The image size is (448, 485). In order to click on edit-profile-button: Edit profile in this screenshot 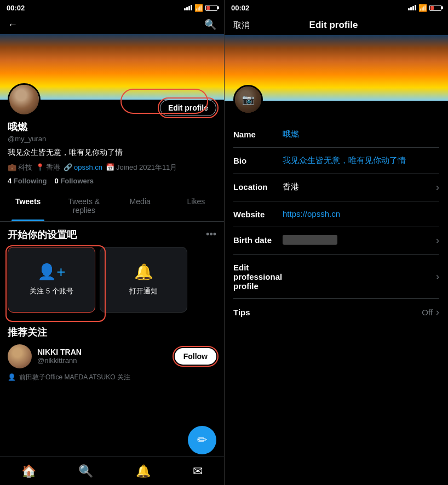, I will do `click(188, 108)`.